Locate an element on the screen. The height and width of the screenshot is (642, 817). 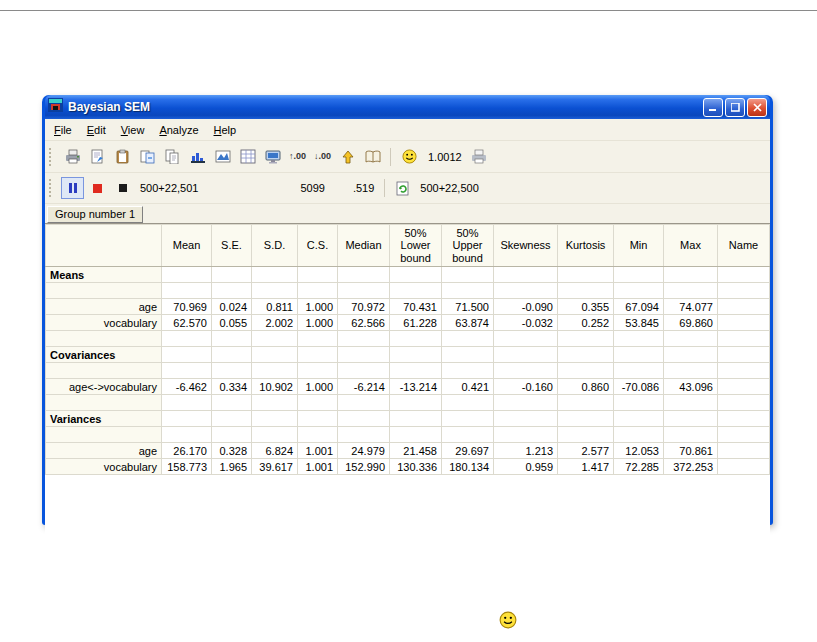
table-row: vocabulary158.7731.96539.6171.001152.990… is located at coordinates (408, 467).